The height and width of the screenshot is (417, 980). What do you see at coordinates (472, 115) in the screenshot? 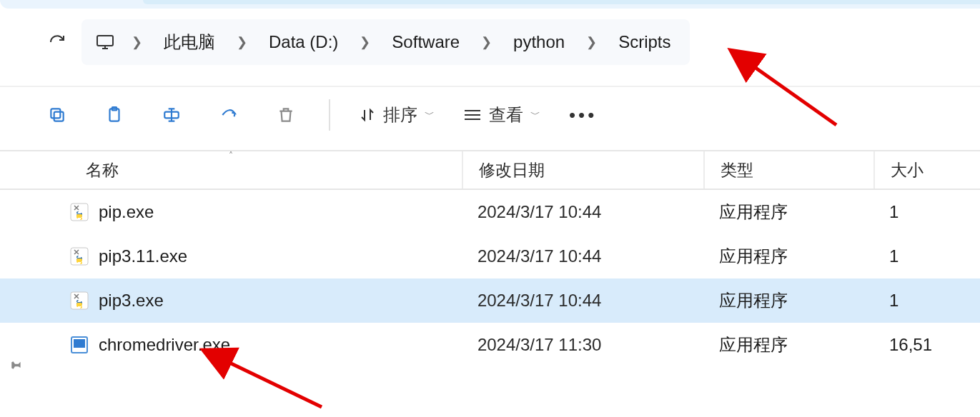
I see `view-icon` at bounding box center [472, 115].